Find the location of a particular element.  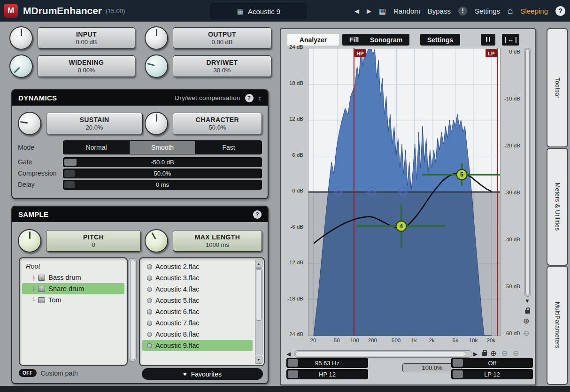

left-scale-label: 0 dB is located at coordinates (293, 191).